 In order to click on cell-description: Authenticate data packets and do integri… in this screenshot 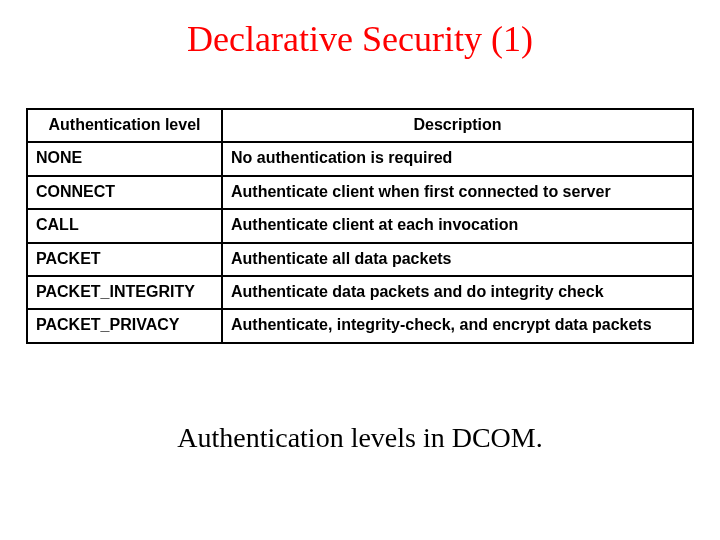, I will do `click(458, 292)`.